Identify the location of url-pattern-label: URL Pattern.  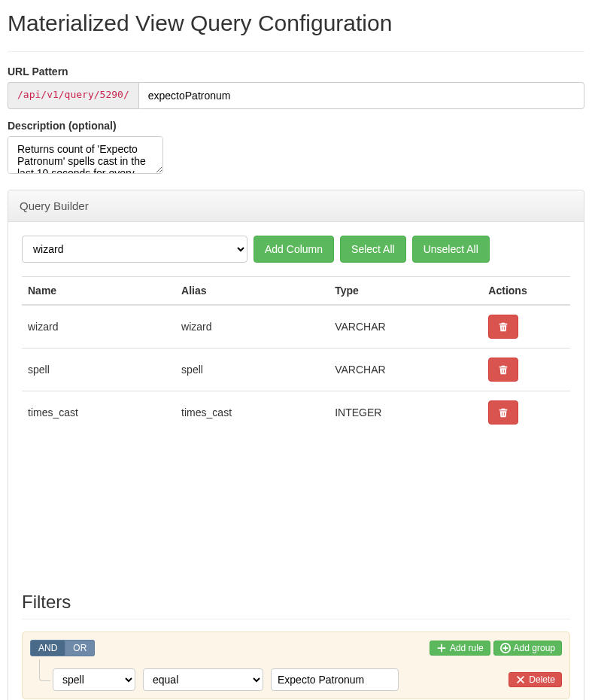
(296, 72).